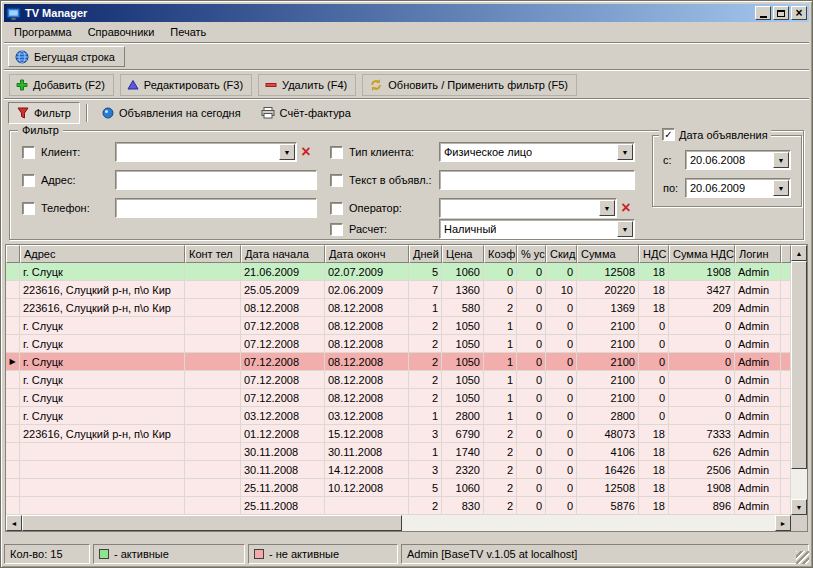 This screenshot has width=813, height=568. Describe the element at coordinates (336, 230) in the screenshot. I see `calc-checkbox` at that location.